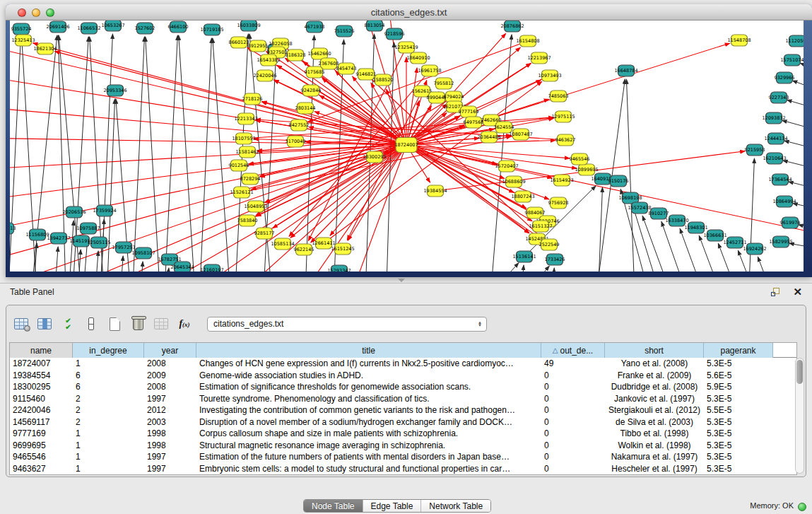  I want to click on table-row: 977716911998Corpus callosum shape and si…, so click(403, 434).